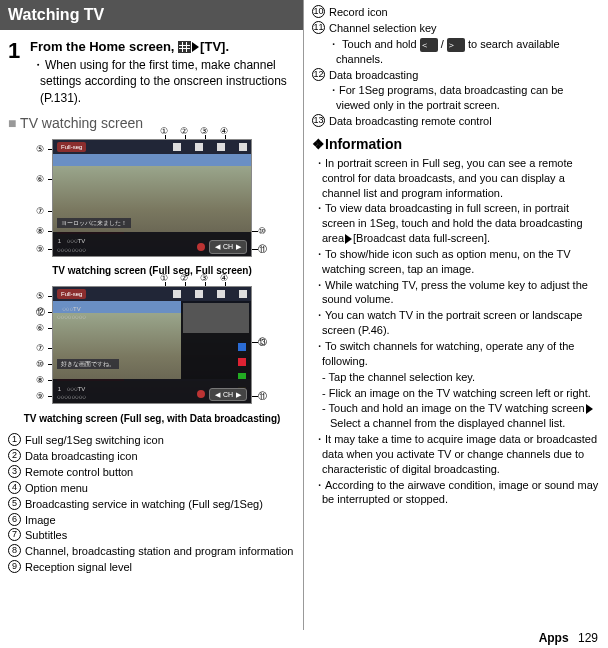 The height and width of the screenshot is (648, 608). I want to click on blue-button-icon, so click(242, 347).